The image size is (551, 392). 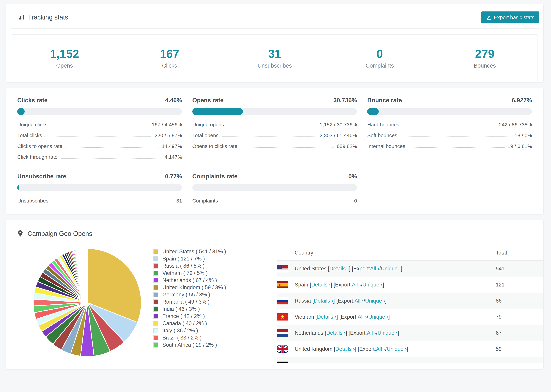 What do you see at coordinates (215, 295) in the screenshot?
I see `legend-item: Germany ( 55 / 3% )` at bounding box center [215, 295].